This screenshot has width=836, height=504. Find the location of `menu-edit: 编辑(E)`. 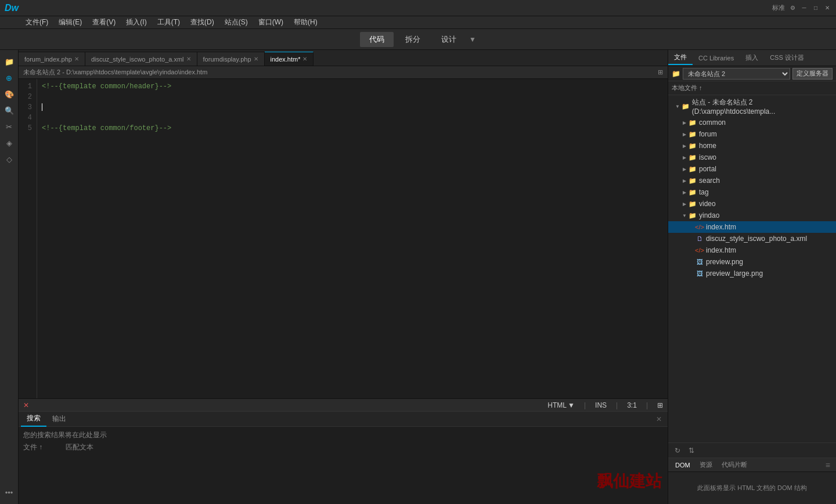

menu-edit: 编辑(E) is located at coordinates (70, 22).